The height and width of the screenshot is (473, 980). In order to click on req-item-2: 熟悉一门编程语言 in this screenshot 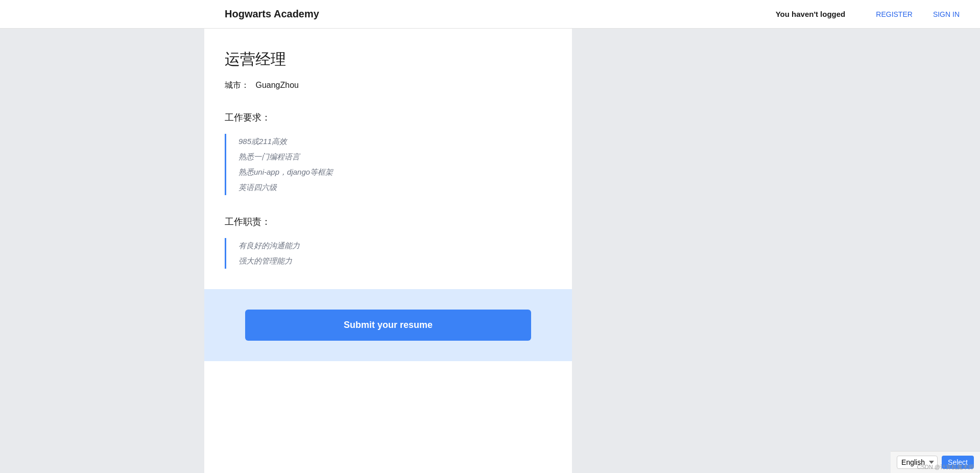, I will do `click(395, 157)`.